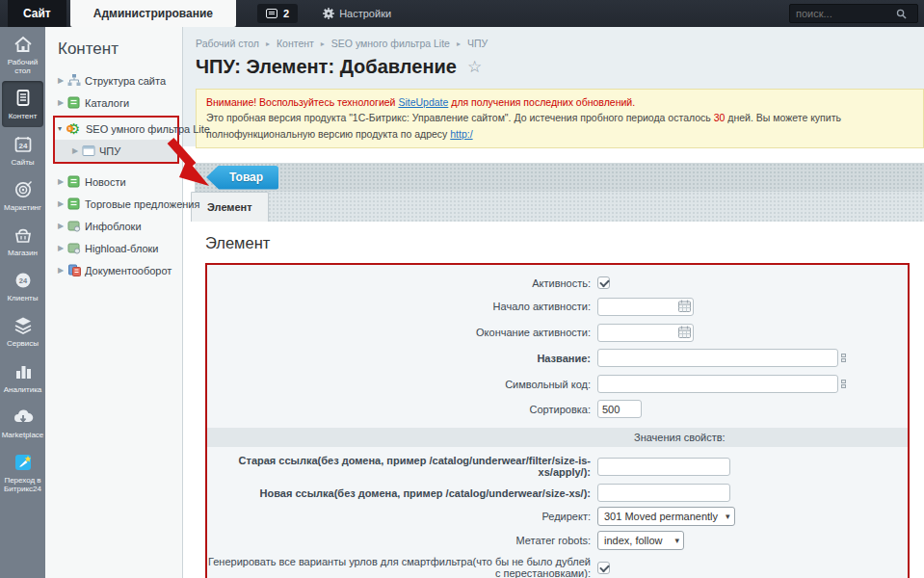  I want to click on sidebar-item-analytics: Аналитика, so click(23, 378).